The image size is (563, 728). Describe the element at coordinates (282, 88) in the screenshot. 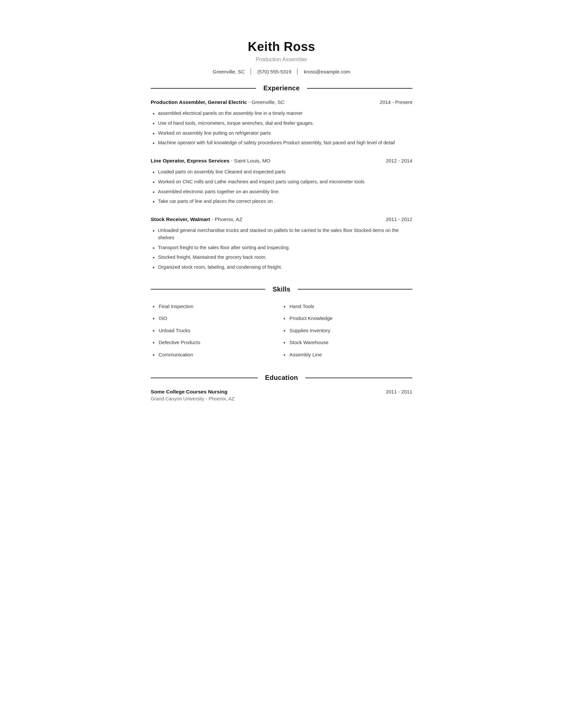

I see `experience-section-header: Experience` at that location.